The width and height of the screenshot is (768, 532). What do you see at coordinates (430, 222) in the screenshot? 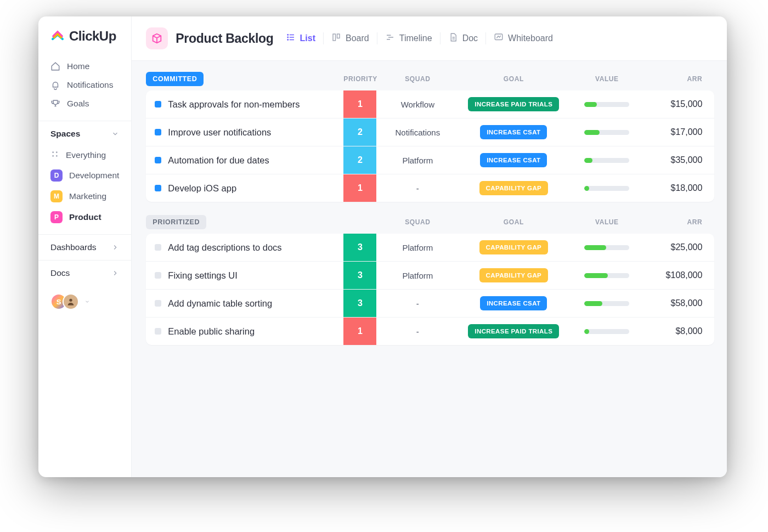
I see `group-header: PRIORITIZED SQUAD GOAL VALUE ARR` at bounding box center [430, 222].